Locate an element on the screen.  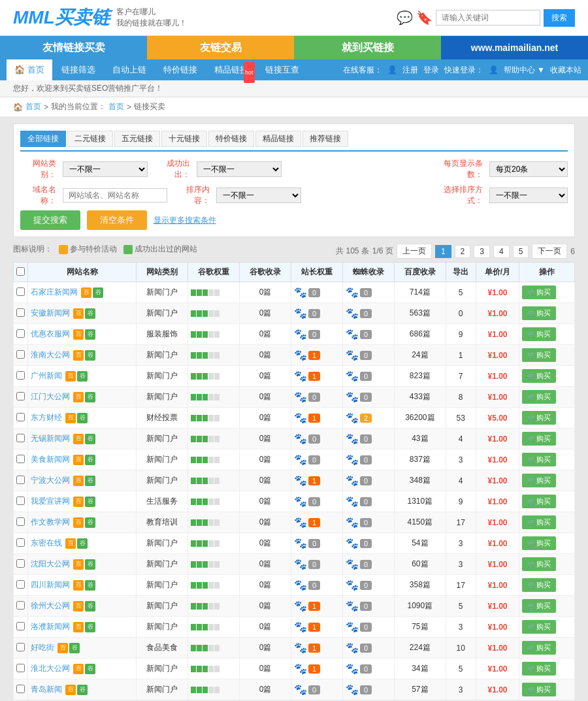
buy-button-0: 购买 is located at coordinates (539, 293).